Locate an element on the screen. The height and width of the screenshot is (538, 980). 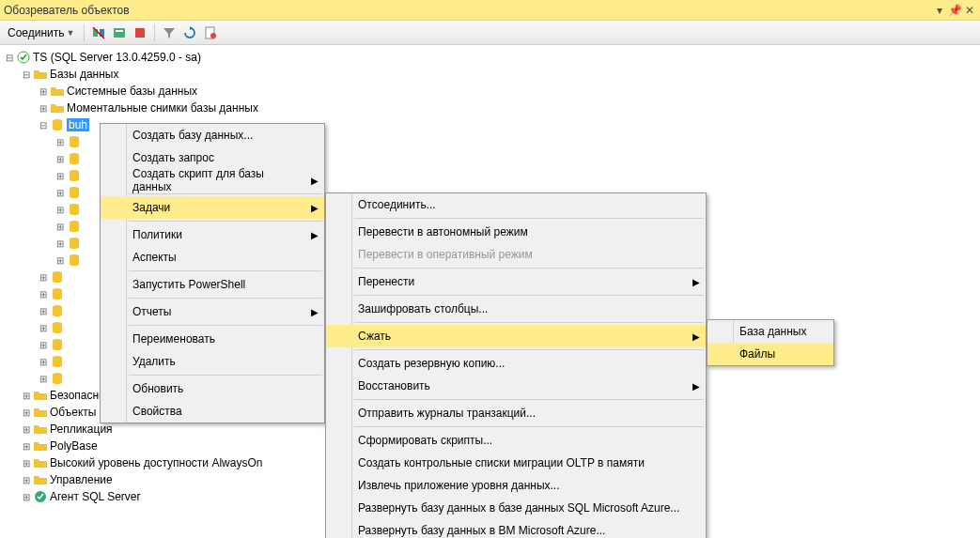
menu-item-aspects: Аспекты is located at coordinates (212, 257).